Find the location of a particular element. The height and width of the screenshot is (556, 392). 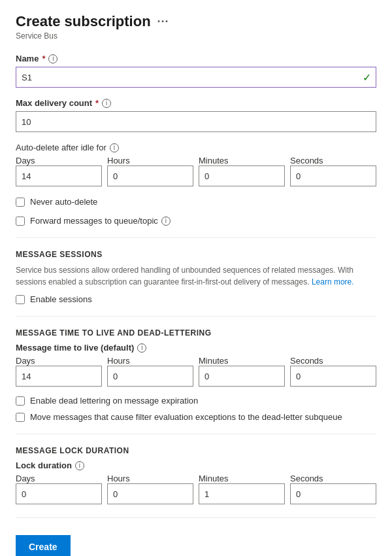

ellipsis-icon: ··· is located at coordinates (163, 22).